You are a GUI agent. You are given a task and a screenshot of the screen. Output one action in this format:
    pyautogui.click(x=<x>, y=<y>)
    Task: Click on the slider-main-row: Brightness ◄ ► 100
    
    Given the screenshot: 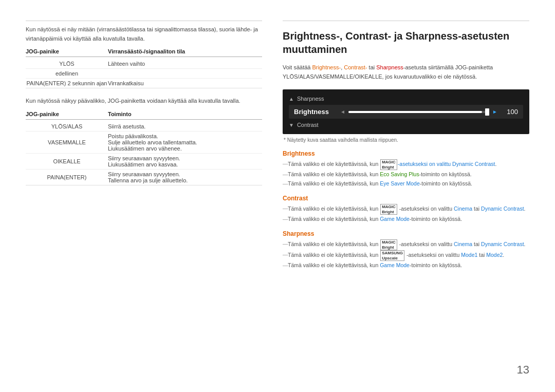 What is the action you would take?
    pyautogui.click(x=406, y=112)
    